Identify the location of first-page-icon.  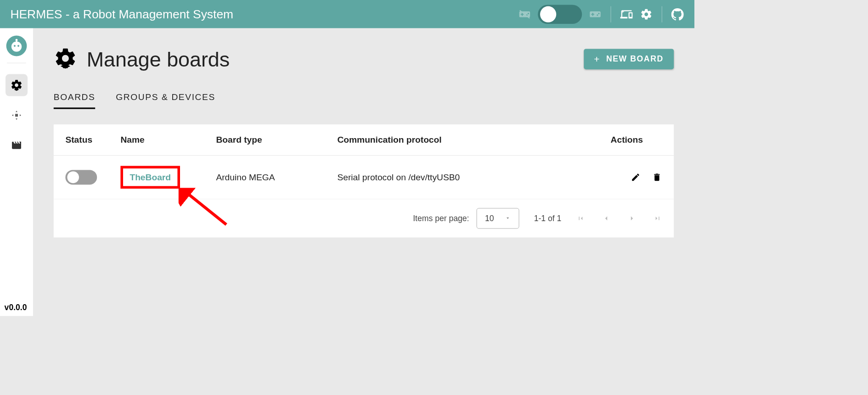
(581, 218).